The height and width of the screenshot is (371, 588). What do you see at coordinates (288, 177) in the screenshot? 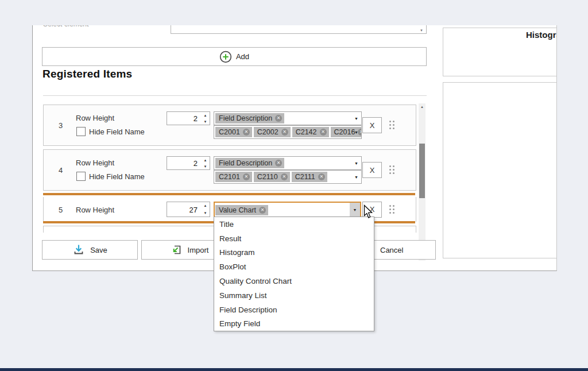
I see `fields-combobox: C2101 ✕ C2110 ✕ C2111 ✕ ▼` at bounding box center [288, 177].